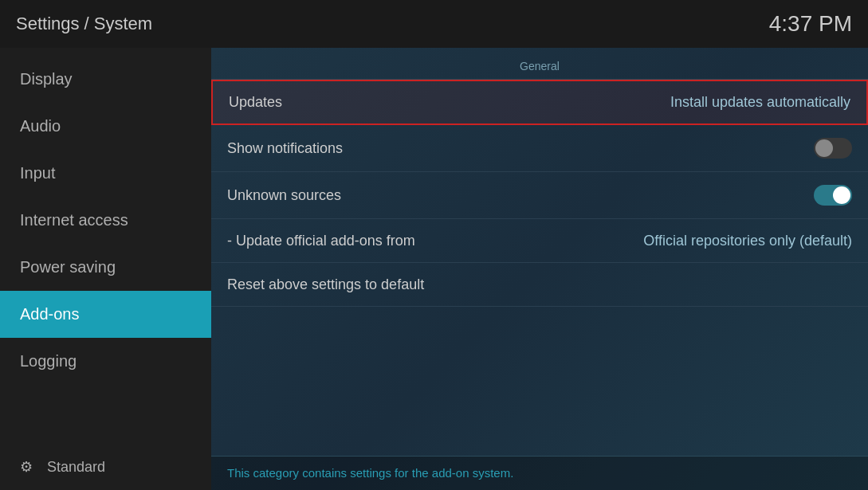 Image resolution: width=868 pixels, height=490 pixels. Describe the element at coordinates (105, 467) in the screenshot. I see `sidebar-footer: ⚙ Standard` at that location.